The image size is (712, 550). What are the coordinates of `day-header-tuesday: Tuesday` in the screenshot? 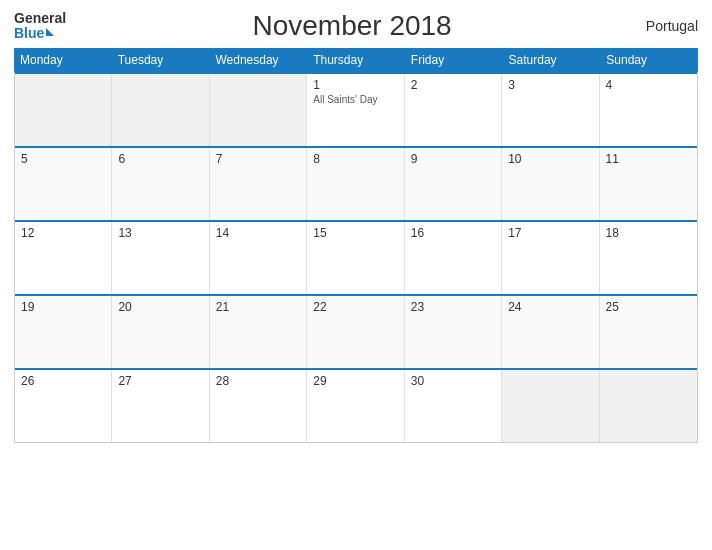 It's located at (161, 60).